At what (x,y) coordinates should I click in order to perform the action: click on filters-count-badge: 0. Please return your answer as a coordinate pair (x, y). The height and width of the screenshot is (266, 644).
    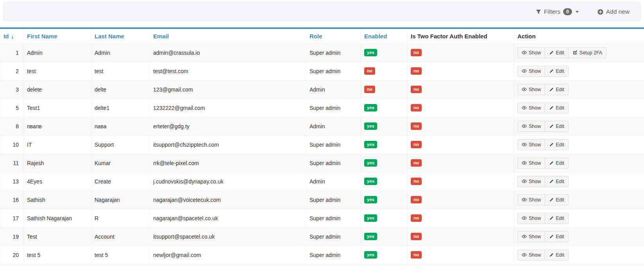
    Looking at the image, I should click on (567, 12).